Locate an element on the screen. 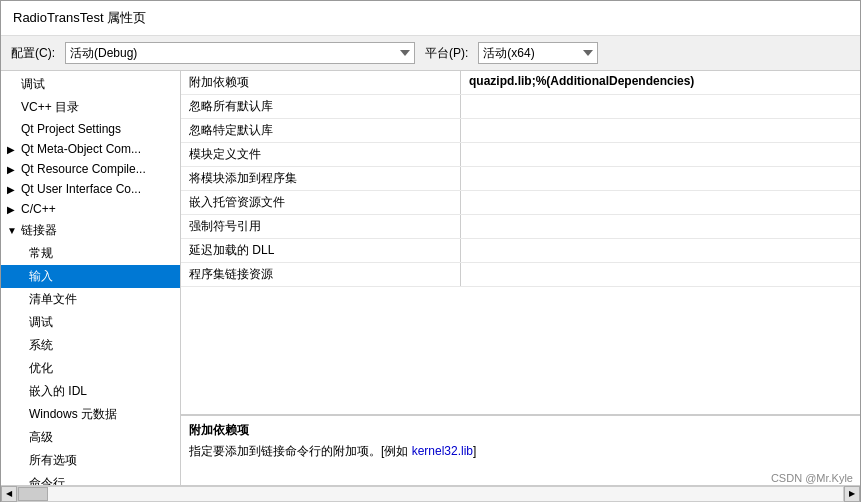 This screenshot has height=502, width=861. prop-row-6: 强制符号引用 is located at coordinates (520, 227).